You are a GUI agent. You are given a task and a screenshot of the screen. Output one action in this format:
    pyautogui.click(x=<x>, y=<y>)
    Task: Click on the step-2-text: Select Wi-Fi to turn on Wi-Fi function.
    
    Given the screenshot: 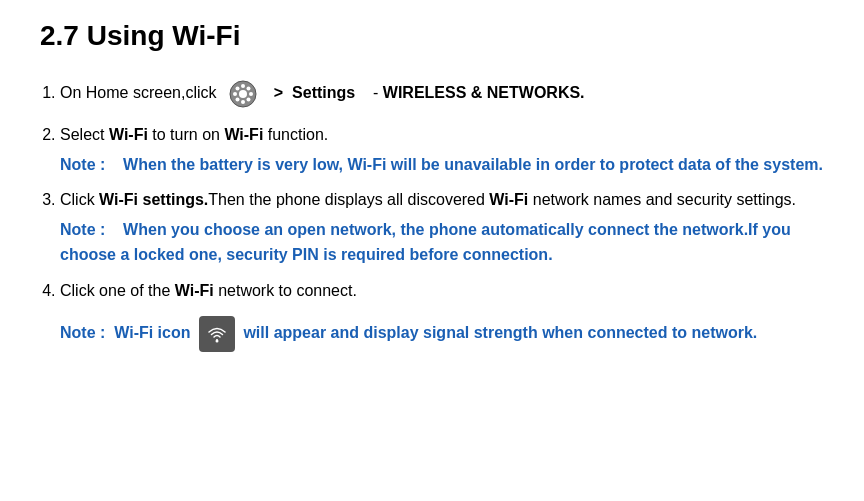 What is the action you would take?
    pyautogui.click(x=194, y=134)
    